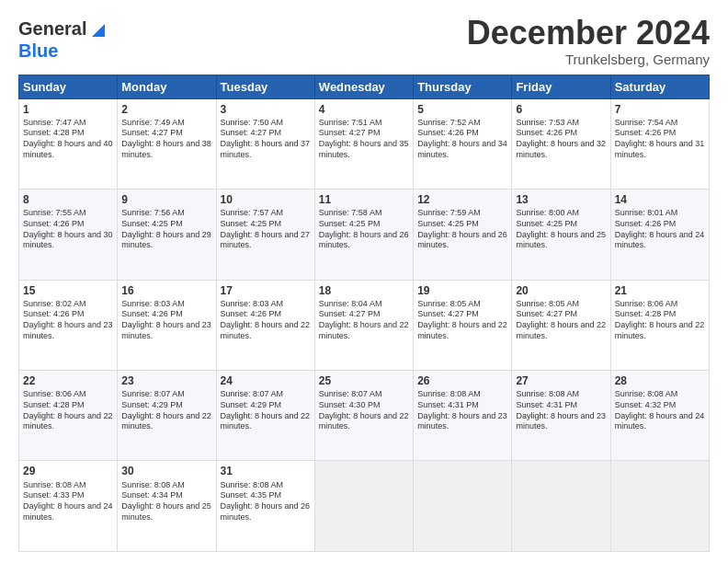 The height and width of the screenshot is (563, 728). Describe the element at coordinates (63, 29) in the screenshot. I see `logo-text: General` at that location.